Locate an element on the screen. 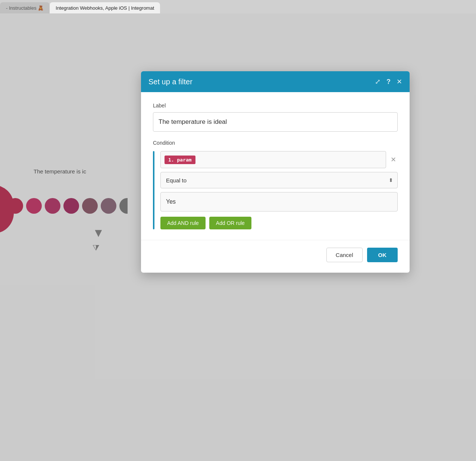  tab-instructables-label: - Instructables 🧸 is located at coordinates (25, 8).